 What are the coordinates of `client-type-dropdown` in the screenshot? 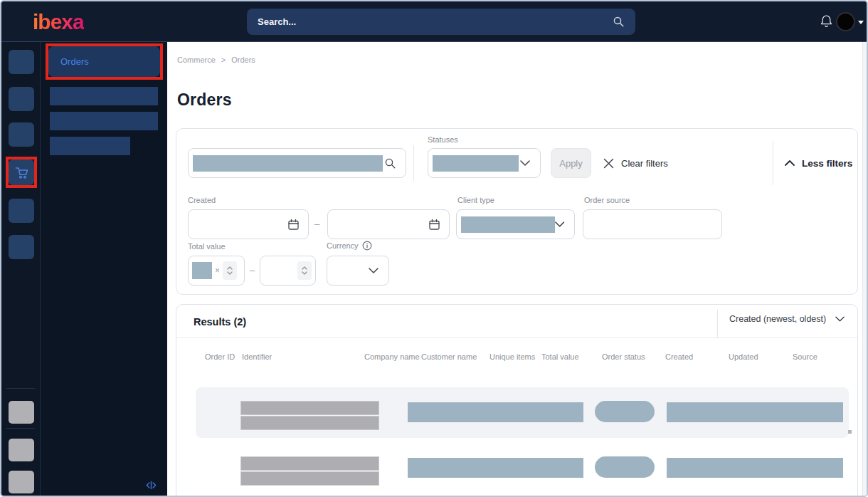 It's located at (515, 224).